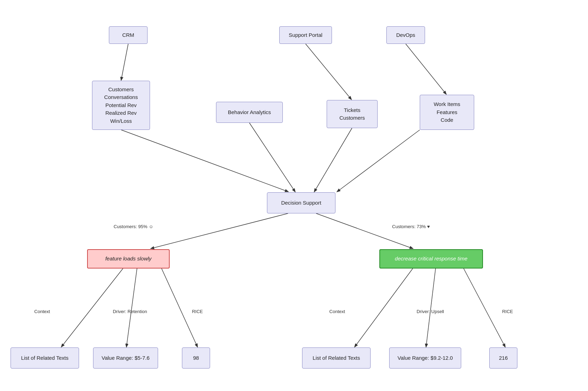 This screenshot has width=588, height=391. I want to click on node-decrease-response: decrease critical response time, so click(431, 259).